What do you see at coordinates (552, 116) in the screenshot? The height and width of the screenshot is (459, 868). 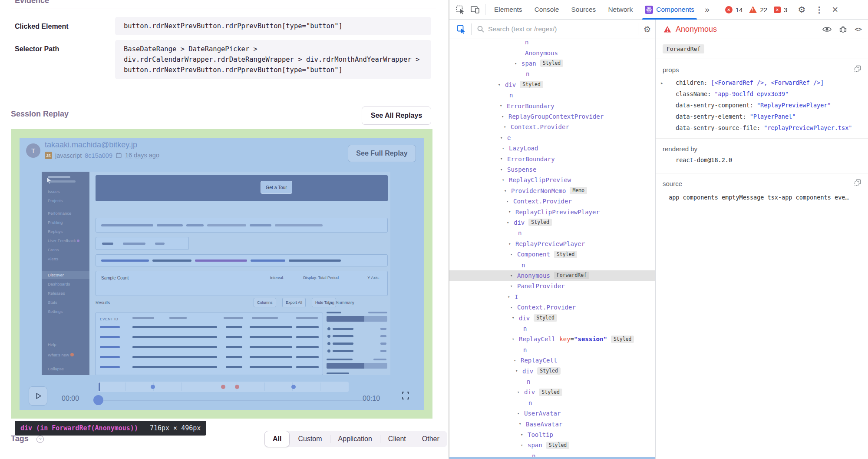 I see `tree-row-replaygroupcontextprovider: ▾ReplayGroupContextProvider` at bounding box center [552, 116].